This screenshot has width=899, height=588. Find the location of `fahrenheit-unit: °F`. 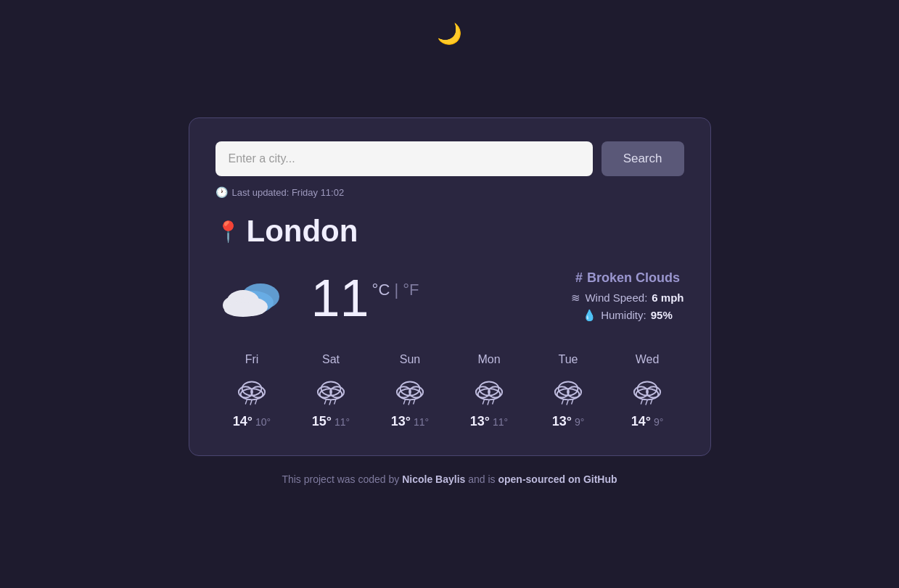

fahrenheit-unit: °F is located at coordinates (411, 290).